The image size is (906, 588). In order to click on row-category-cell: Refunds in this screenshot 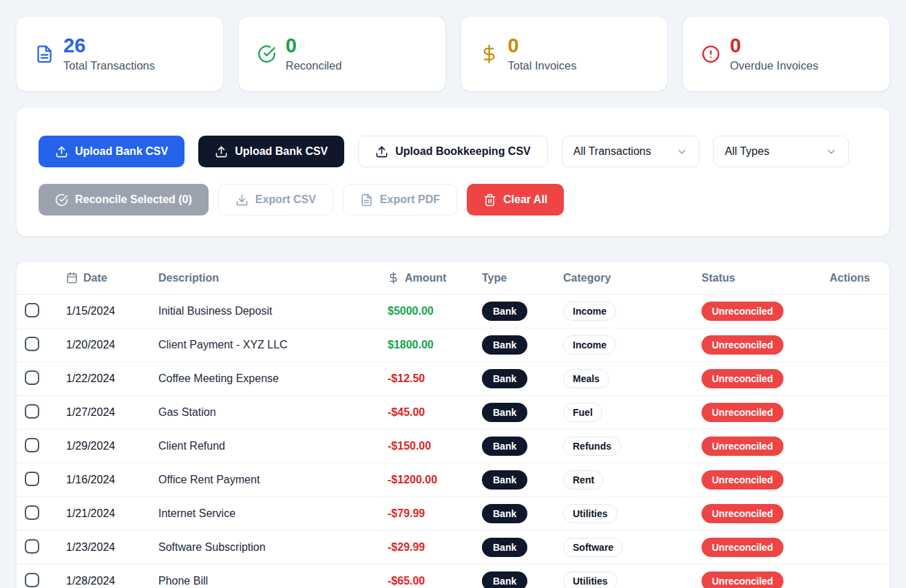, I will do `click(632, 446)`.